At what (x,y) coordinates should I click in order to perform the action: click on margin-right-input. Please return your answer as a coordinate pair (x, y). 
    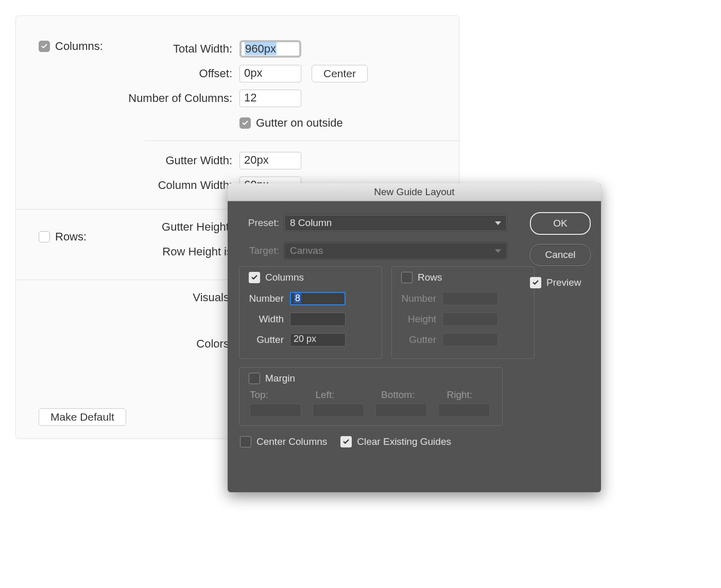
    Looking at the image, I should click on (464, 410).